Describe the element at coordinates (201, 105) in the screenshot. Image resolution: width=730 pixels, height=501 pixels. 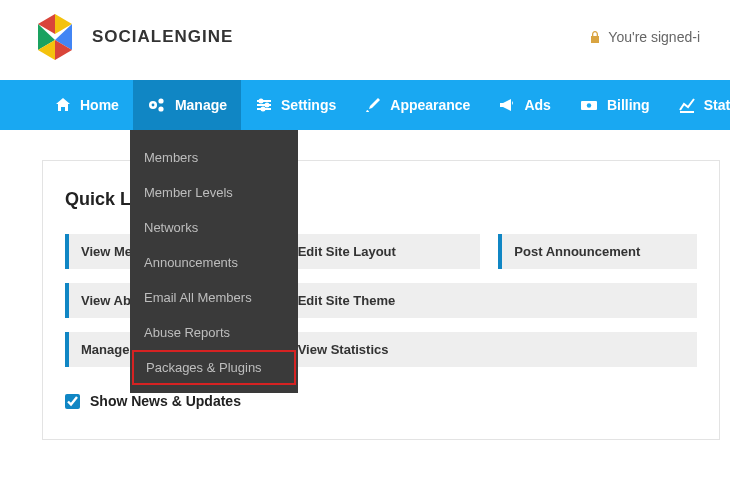
I see `nav-manage-label: Manage` at that location.